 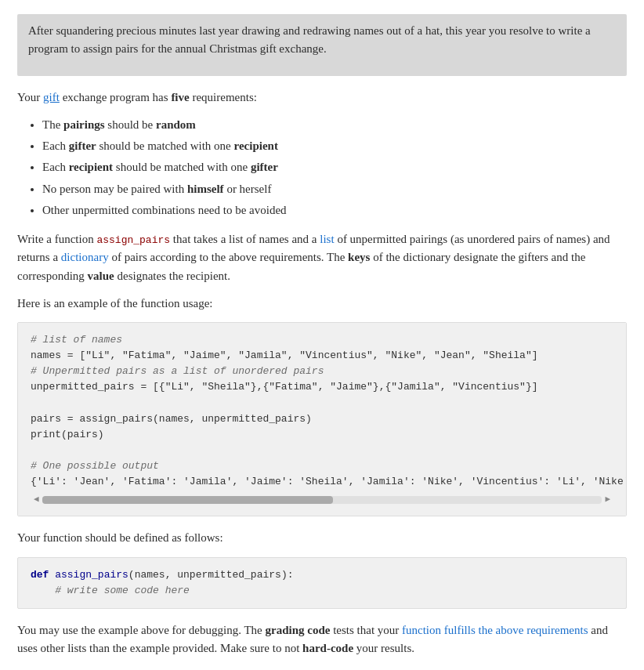 What do you see at coordinates (133, 240) in the screenshot?
I see `assign-pairs-inline: assign_pairs` at bounding box center [133, 240].